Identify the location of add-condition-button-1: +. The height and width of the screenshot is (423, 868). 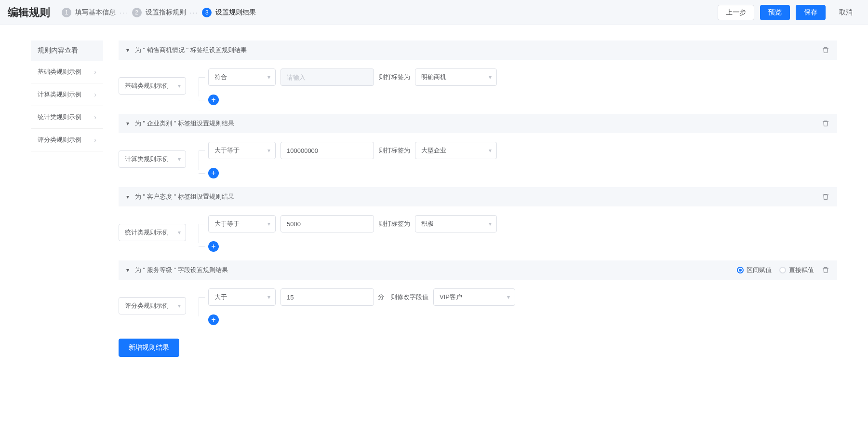
(214, 100).